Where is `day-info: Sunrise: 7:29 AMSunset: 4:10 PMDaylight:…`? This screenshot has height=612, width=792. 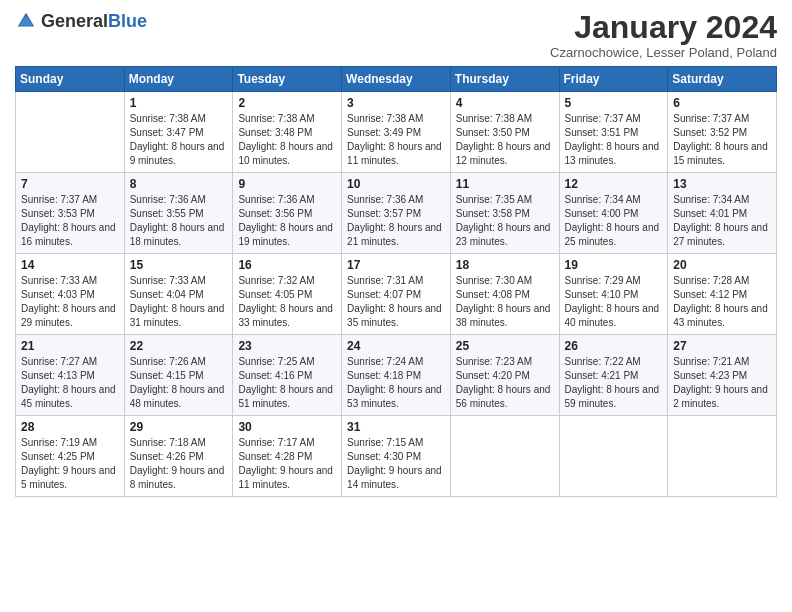
day-info: Sunrise: 7:29 AMSunset: 4:10 PMDaylight:… is located at coordinates (614, 302).